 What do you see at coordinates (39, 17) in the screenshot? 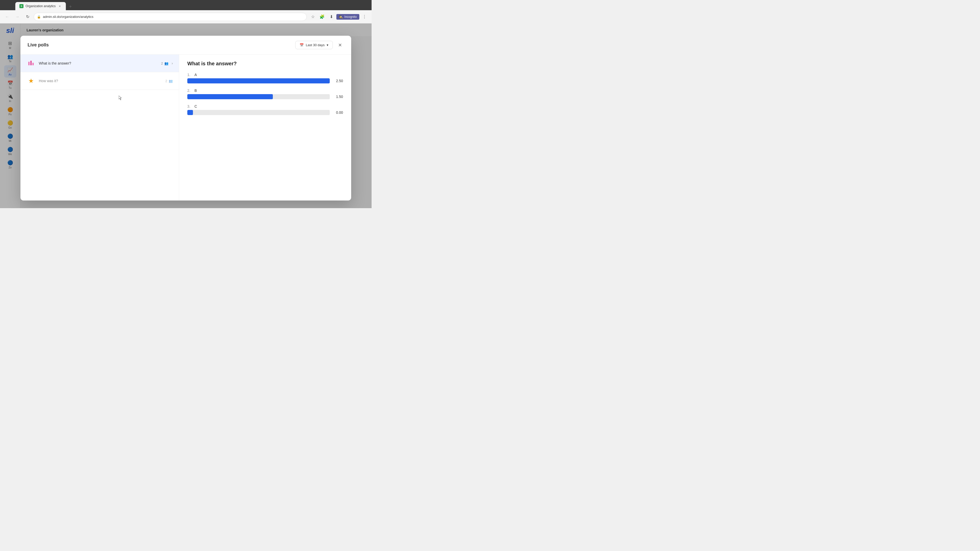
I see `lock-icon: 🔒` at bounding box center [39, 17].